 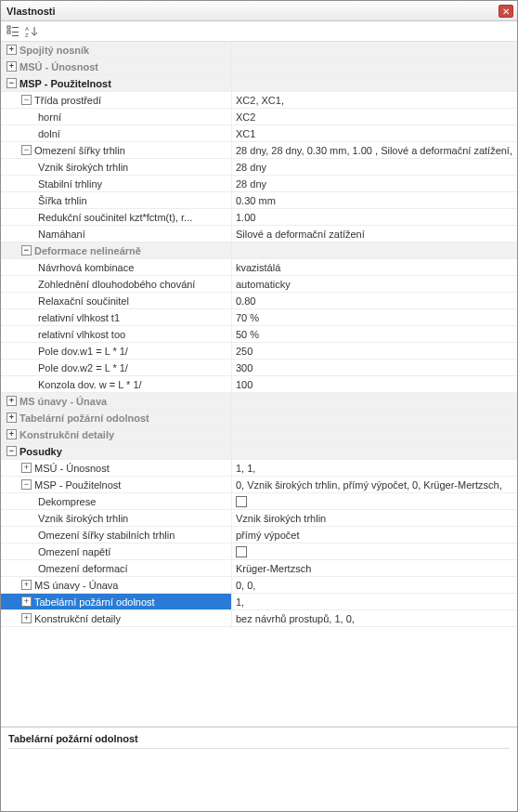 What do you see at coordinates (259, 602) in the screenshot?
I see `row-p-tab-poz: +Tabelární požární odolnost 1,` at bounding box center [259, 602].